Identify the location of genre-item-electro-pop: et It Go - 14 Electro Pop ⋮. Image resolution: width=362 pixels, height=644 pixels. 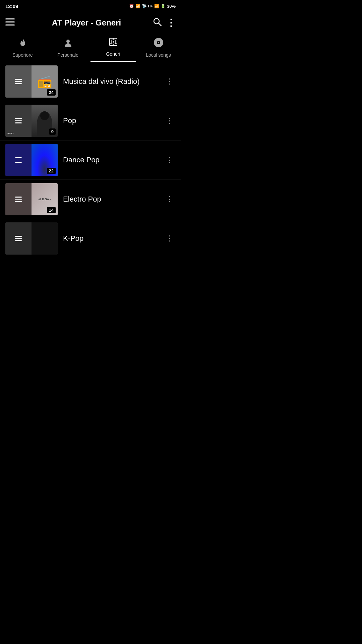
(90, 199).